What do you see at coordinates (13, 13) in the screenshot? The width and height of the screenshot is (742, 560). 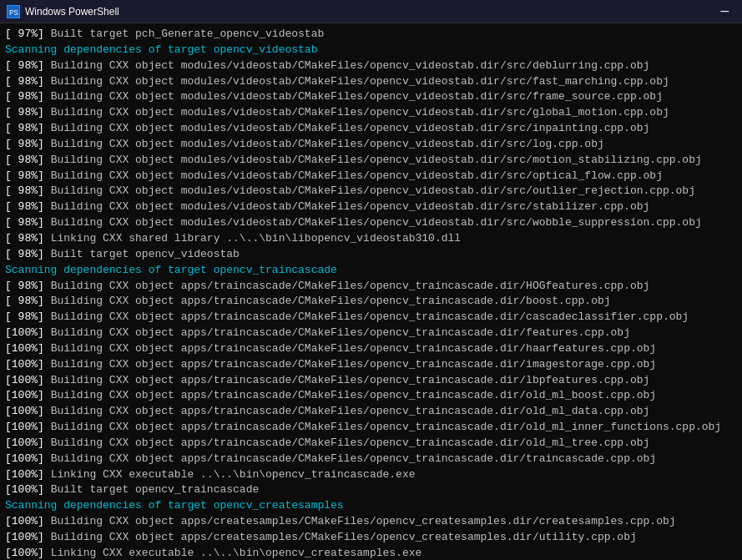 I see `svg-text: PS` at bounding box center [13, 13].